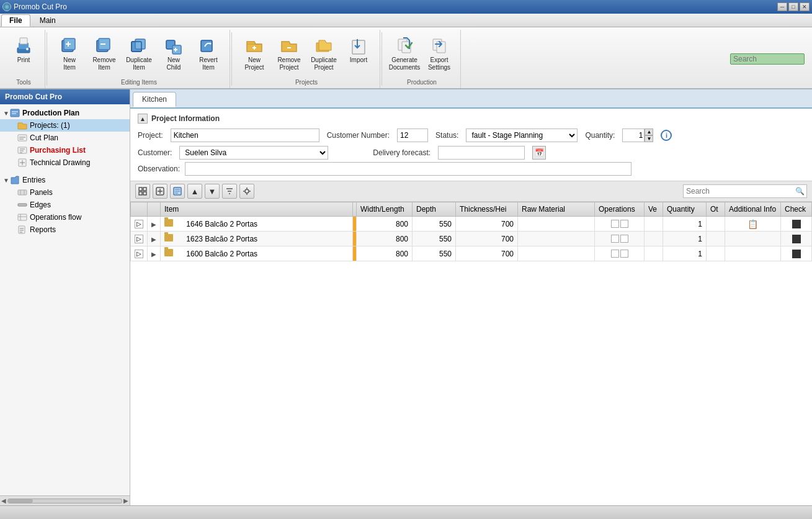 Image resolution: width=812 pixels, height=519 pixels. I want to click on import-button: Import, so click(359, 50).